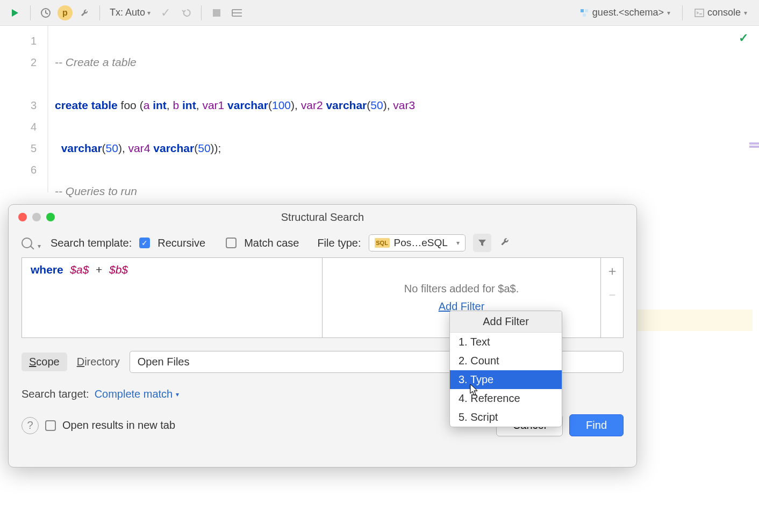 The width and height of the screenshot is (759, 532). What do you see at coordinates (625, 13) in the screenshot?
I see `schema-picker: guest.<schema>▾` at bounding box center [625, 13].